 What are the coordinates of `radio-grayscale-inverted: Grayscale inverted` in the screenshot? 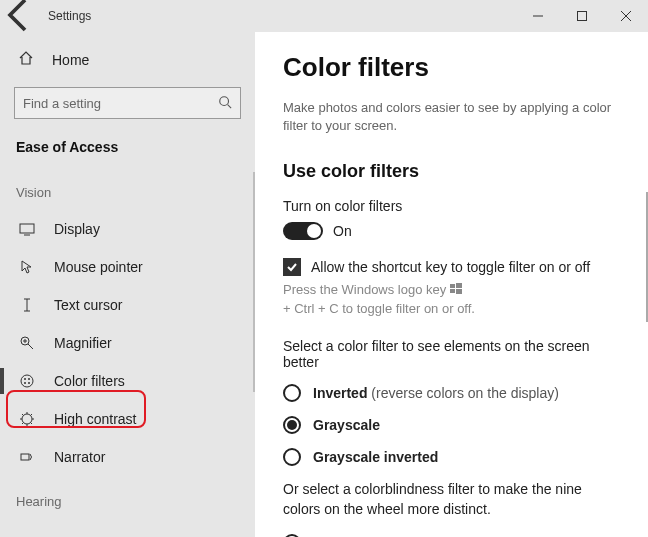 It's located at (452, 457).